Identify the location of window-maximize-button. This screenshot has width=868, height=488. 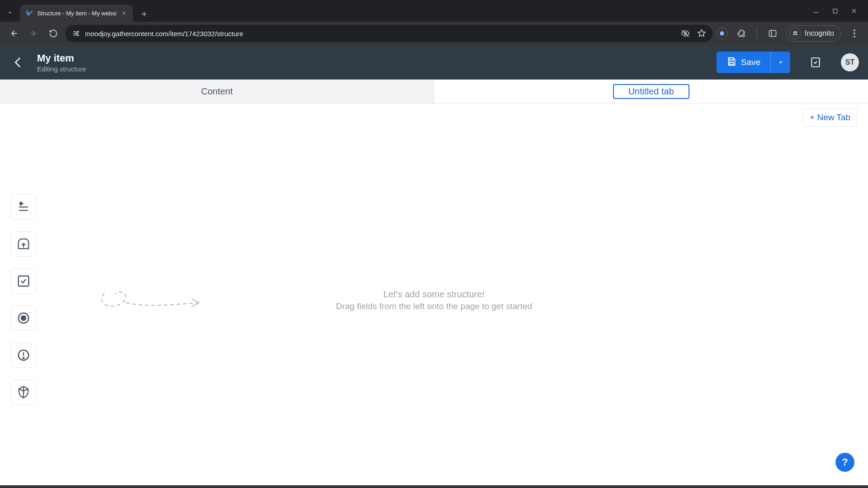
(835, 11).